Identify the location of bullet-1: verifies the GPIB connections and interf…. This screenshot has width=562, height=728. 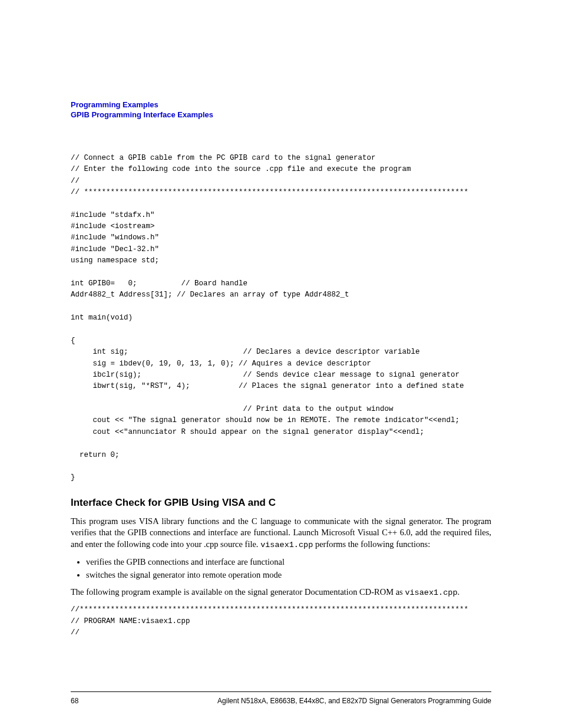
(289, 562).